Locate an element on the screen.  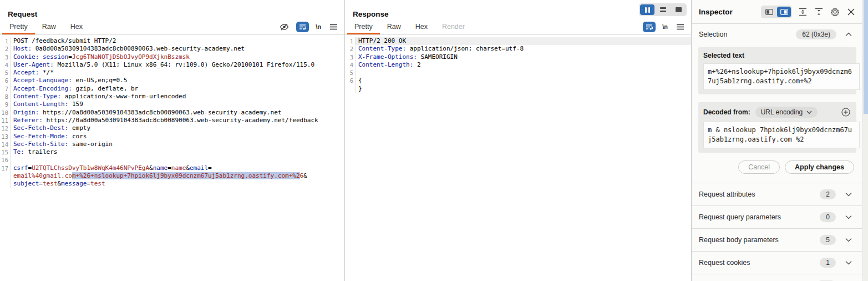
code-line: 6Accept-Language: en-US,en;q=0.5 is located at coordinates (172, 81).